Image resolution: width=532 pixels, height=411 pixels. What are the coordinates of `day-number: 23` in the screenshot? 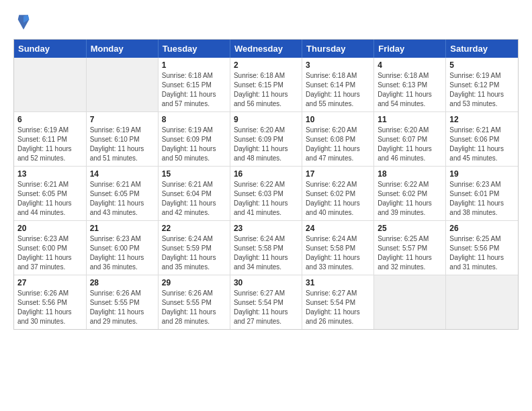 It's located at (266, 228).